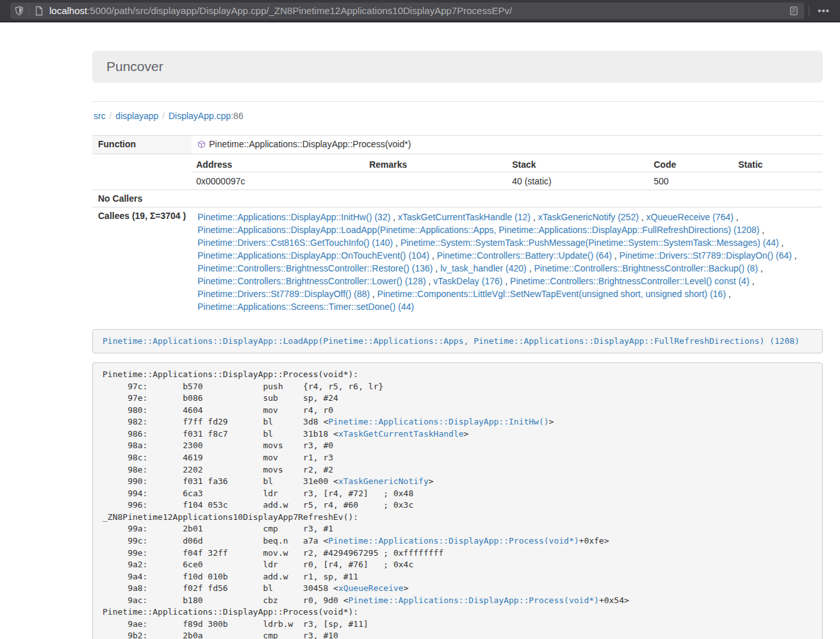 The width and height of the screenshot is (840, 639). Describe the element at coordinates (693, 165) in the screenshot. I see `col-code: Code` at that location.